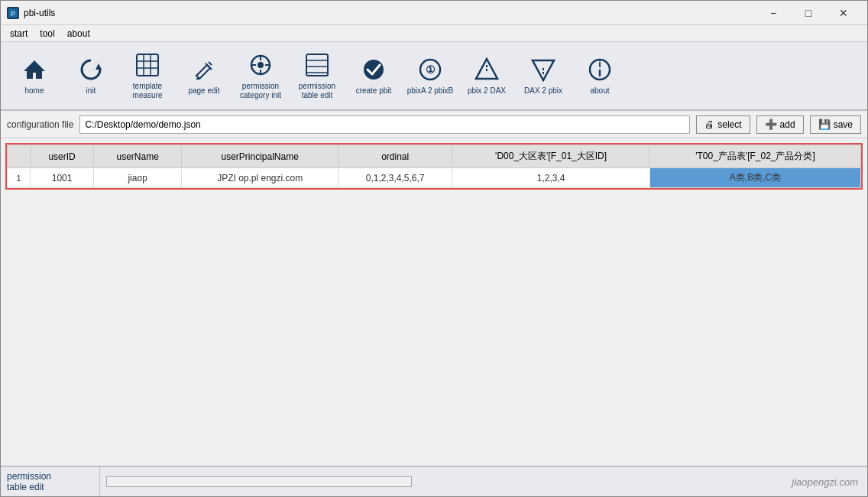 The image size is (868, 497). I want to click on app-title: pbi-utils, so click(40, 13).